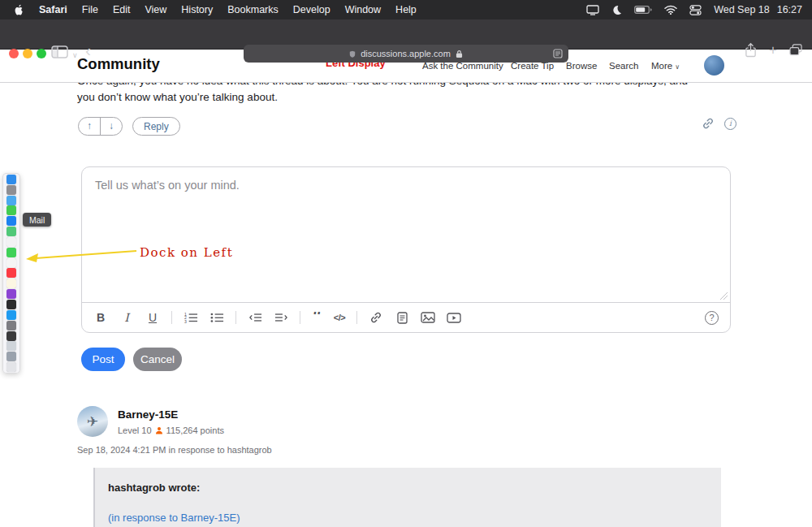 The height and width of the screenshot is (527, 812). I want to click on terminal-dock-icon, so click(11, 336).